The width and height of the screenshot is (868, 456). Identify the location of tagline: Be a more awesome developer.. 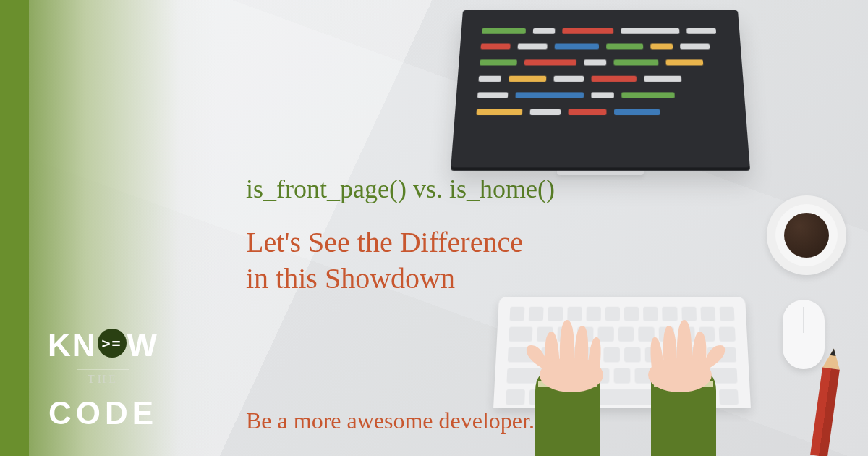
(391, 421).